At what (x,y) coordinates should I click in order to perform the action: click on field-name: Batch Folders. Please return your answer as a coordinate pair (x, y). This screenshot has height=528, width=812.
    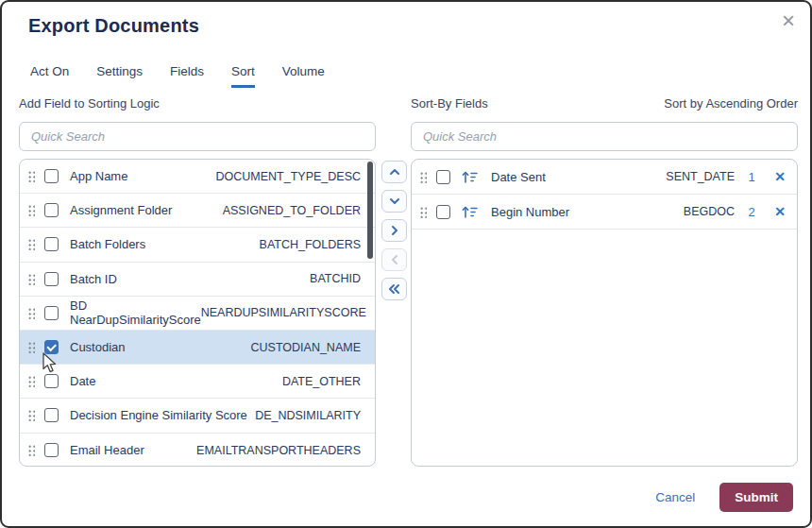
    Looking at the image, I should click on (164, 244).